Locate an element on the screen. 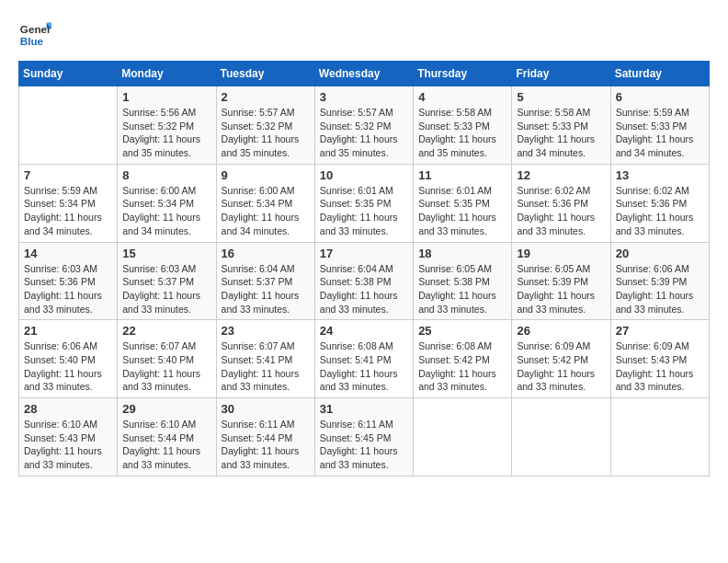 This screenshot has height=563, width=728. calendar-cell: 30 Sunrise: 6:11 AM Sunset: 5:44 PM Dayl… is located at coordinates (265, 438).